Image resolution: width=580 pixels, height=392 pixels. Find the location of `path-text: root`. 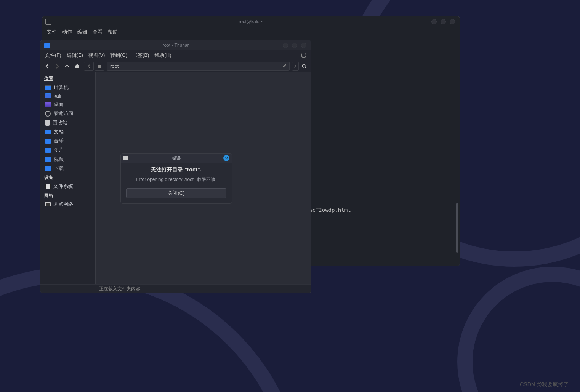

path-text: root is located at coordinates (114, 66).